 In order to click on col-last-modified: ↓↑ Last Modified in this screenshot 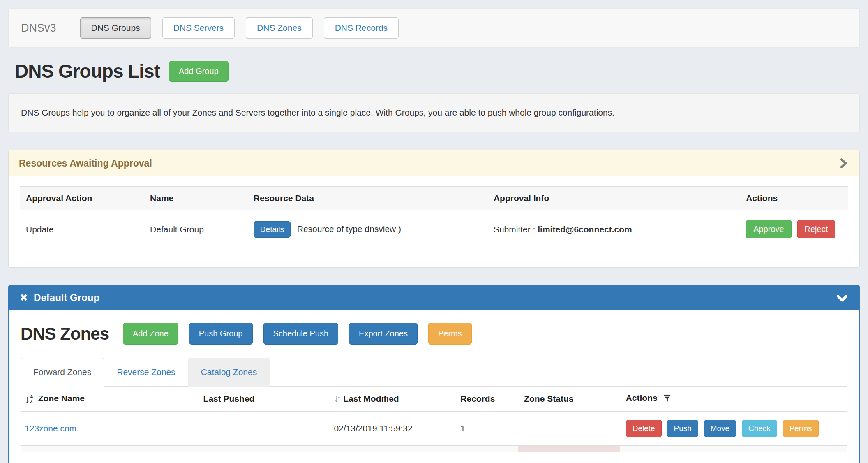, I will do `click(393, 399)`.